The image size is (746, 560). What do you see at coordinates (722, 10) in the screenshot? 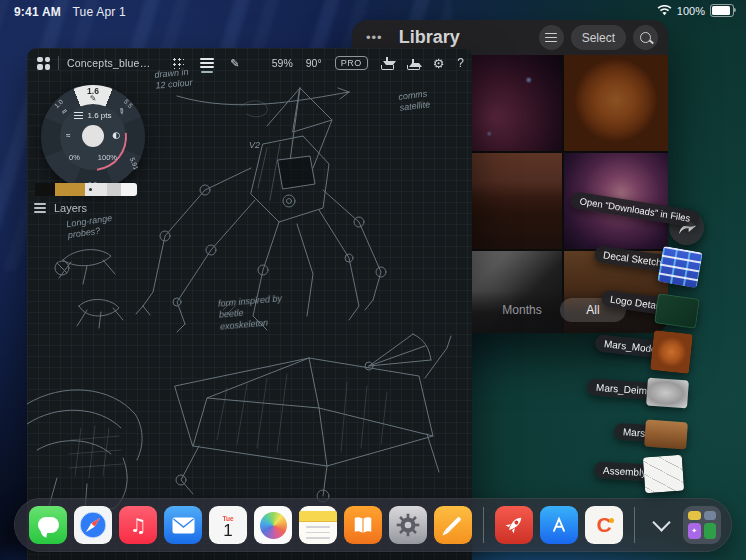
I see `battery-icon` at bounding box center [722, 10].